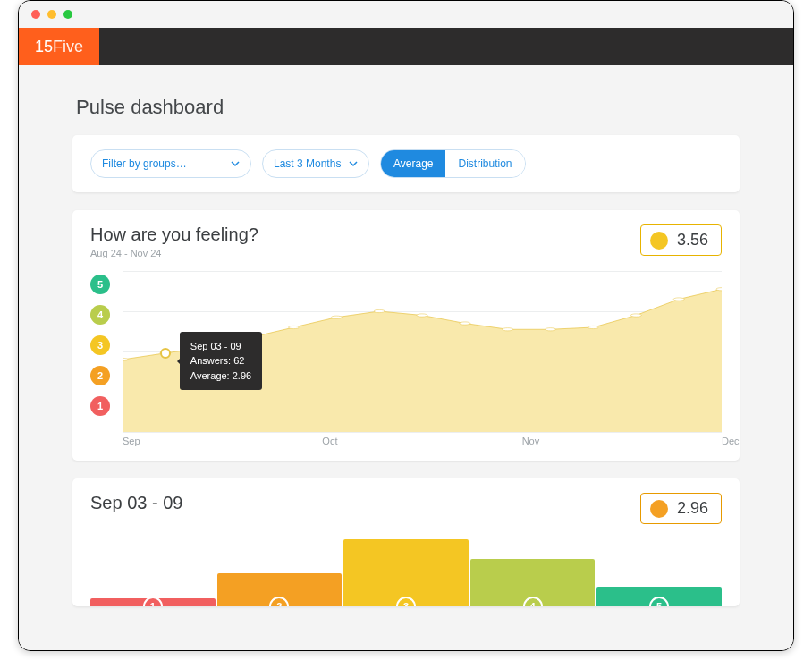  Describe the element at coordinates (221, 361) in the screenshot. I see `tooltip-answers: Answers: 62` at that location.